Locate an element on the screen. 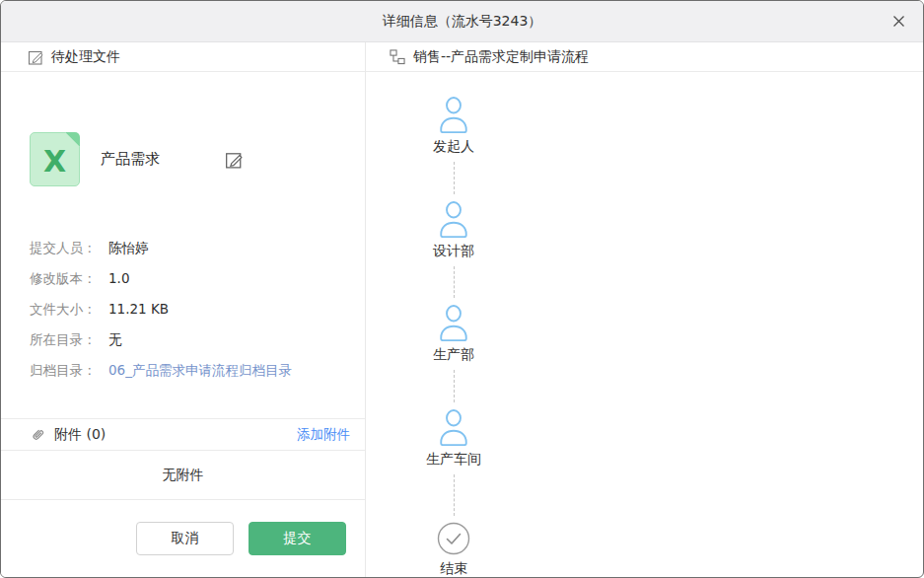 The height and width of the screenshot is (578, 924). field-label: 修改版本： is located at coordinates (69, 278).